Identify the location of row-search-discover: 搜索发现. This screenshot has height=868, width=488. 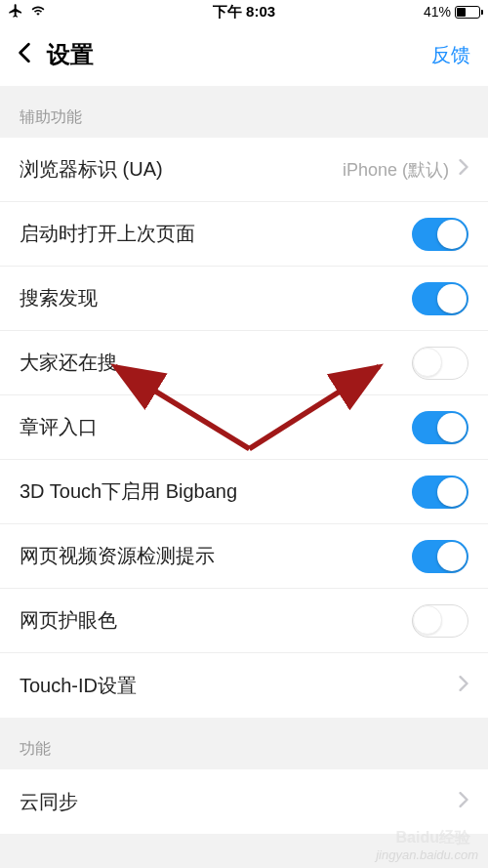
(244, 299).